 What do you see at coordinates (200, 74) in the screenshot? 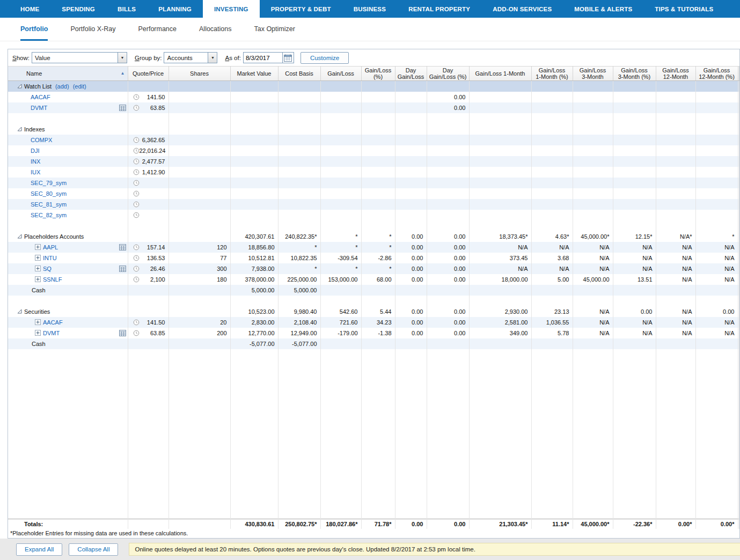
I see `col-header-shares: Shares` at bounding box center [200, 74].